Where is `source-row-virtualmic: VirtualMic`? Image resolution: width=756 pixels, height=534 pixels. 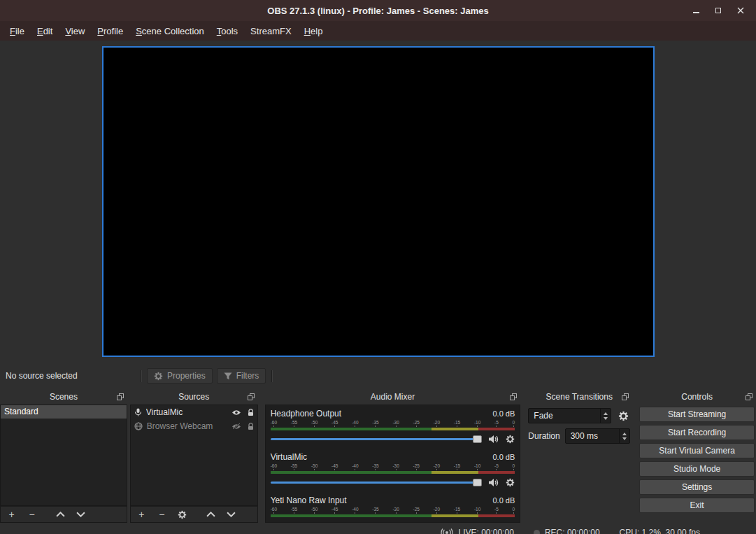 source-row-virtualmic: VirtualMic is located at coordinates (194, 412).